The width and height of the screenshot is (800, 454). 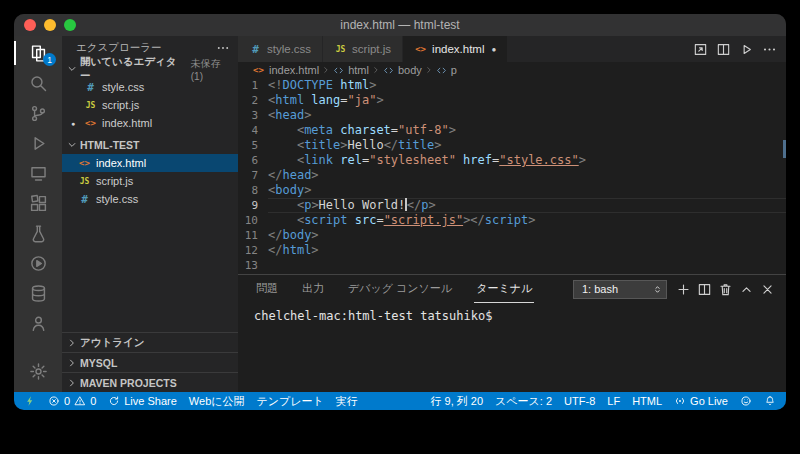 I want to click on tab-index-html: <>index.html●, so click(x=456, y=49).